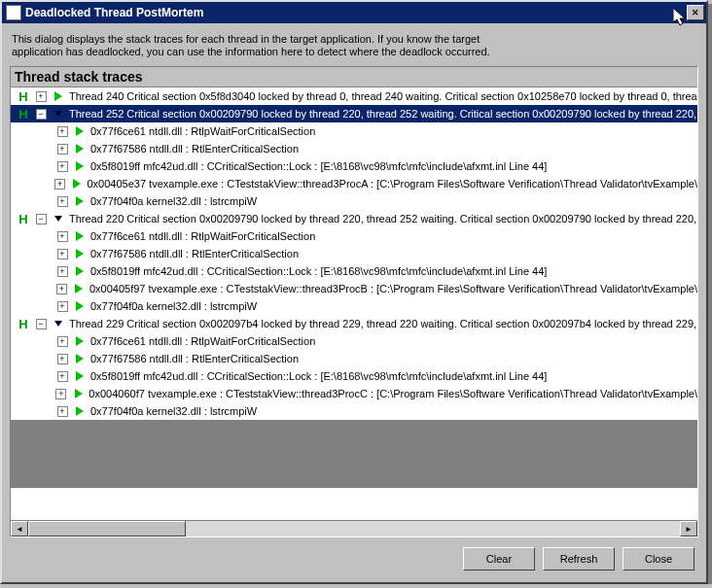  I want to click on stack-frame-row: +0x00405f97 tvexample.exe : CTeststakVie…, so click(354, 289).